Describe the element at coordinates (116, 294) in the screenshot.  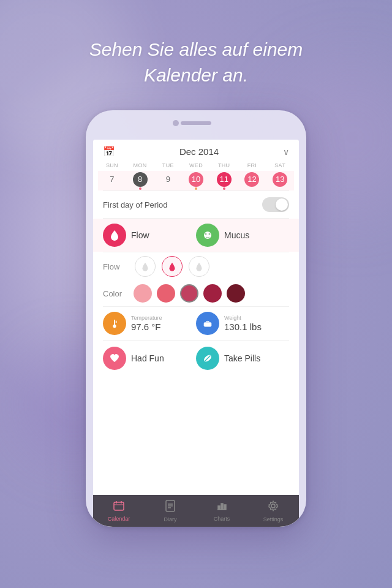
I see `color-label: Color` at that location.